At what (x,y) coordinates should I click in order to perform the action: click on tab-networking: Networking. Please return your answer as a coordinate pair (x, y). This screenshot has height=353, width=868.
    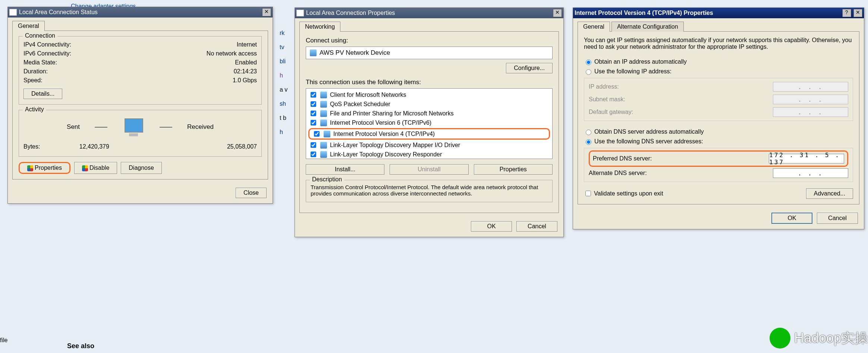
    Looking at the image, I should click on (320, 27).